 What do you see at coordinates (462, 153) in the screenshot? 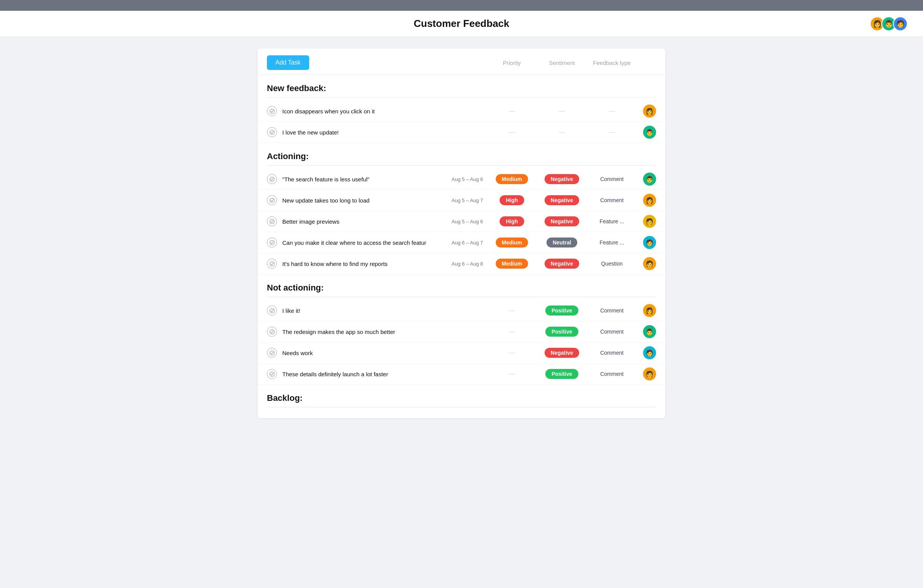
I see `section-header-actioning: Actioning:` at bounding box center [462, 153].